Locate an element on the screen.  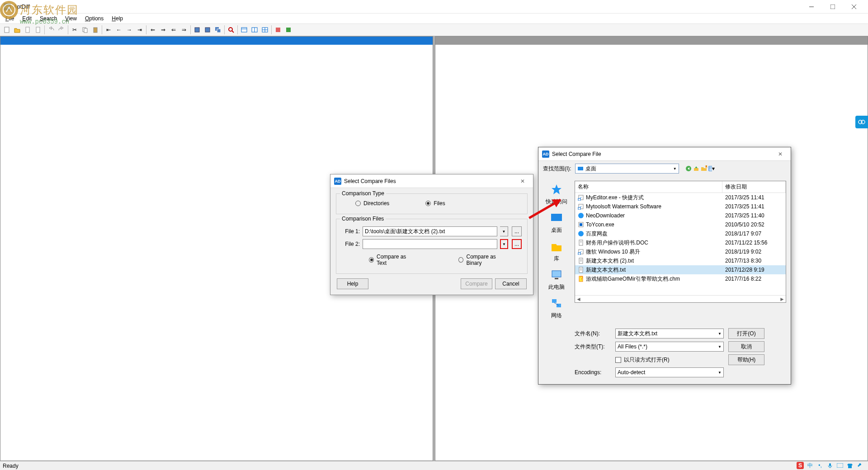
tb-page2-icon is located at coordinates (38, 30).